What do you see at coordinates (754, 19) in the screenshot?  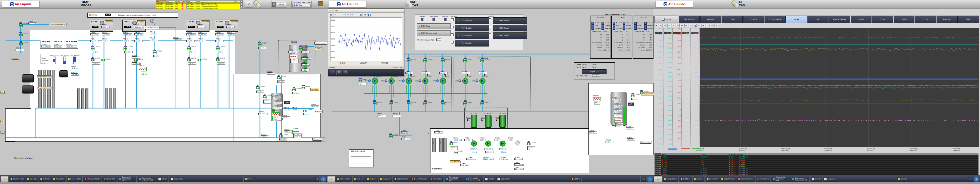 I see `trend-tab-pt-wcs: PT WCS` at bounding box center [754, 19].